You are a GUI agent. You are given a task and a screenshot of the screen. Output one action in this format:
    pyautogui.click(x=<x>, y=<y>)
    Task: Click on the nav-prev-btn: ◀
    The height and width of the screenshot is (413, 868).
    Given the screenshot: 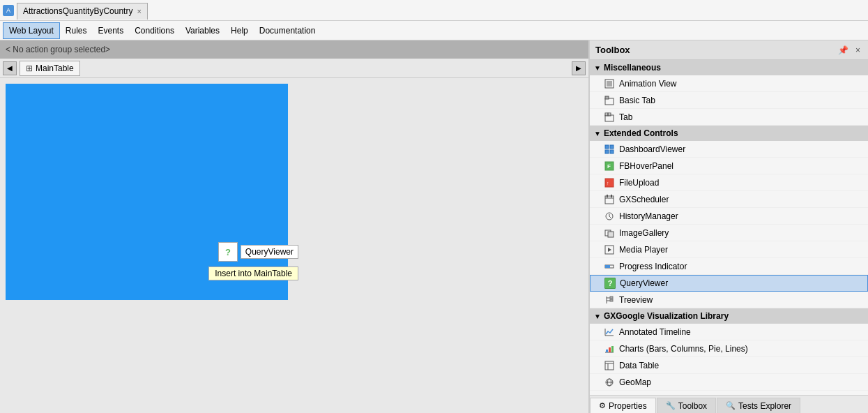 What is the action you would take?
    pyautogui.click(x=10, y=68)
    